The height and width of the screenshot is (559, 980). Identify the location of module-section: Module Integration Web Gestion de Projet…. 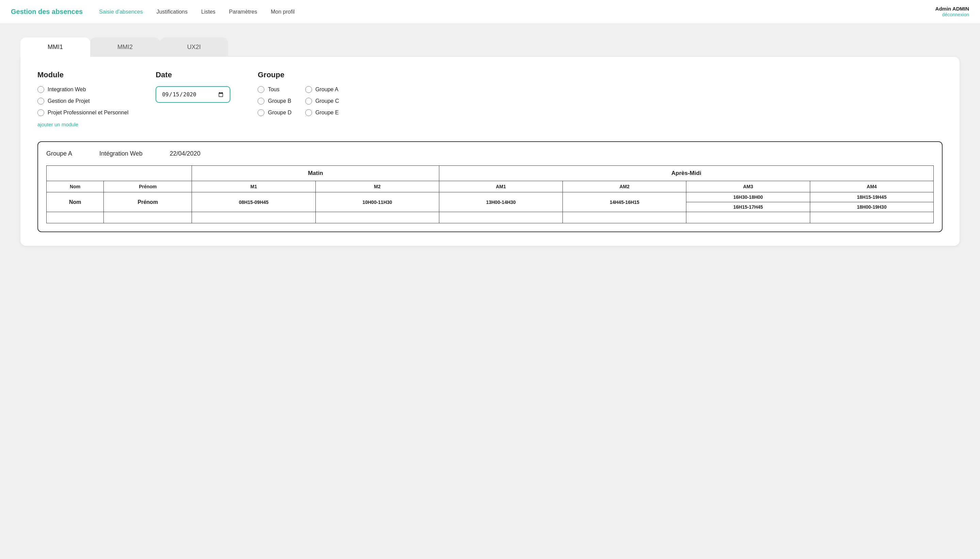
(83, 99).